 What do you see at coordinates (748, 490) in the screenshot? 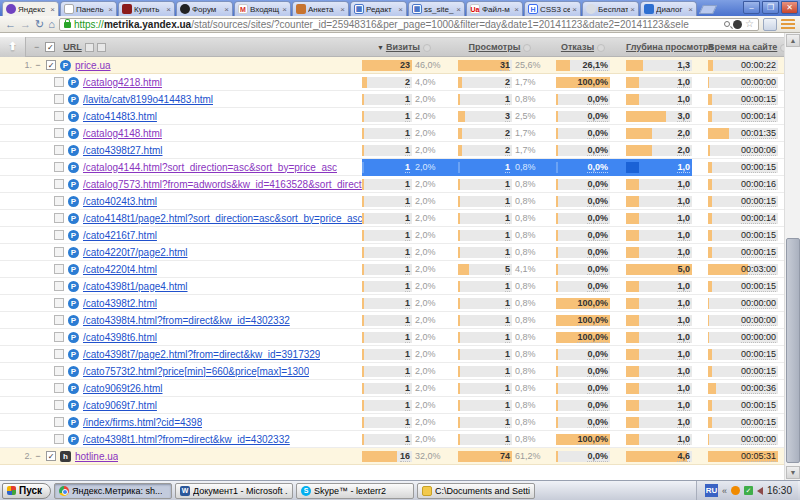
I see `antivirus-tray-icon: ✓` at bounding box center [748, 490].